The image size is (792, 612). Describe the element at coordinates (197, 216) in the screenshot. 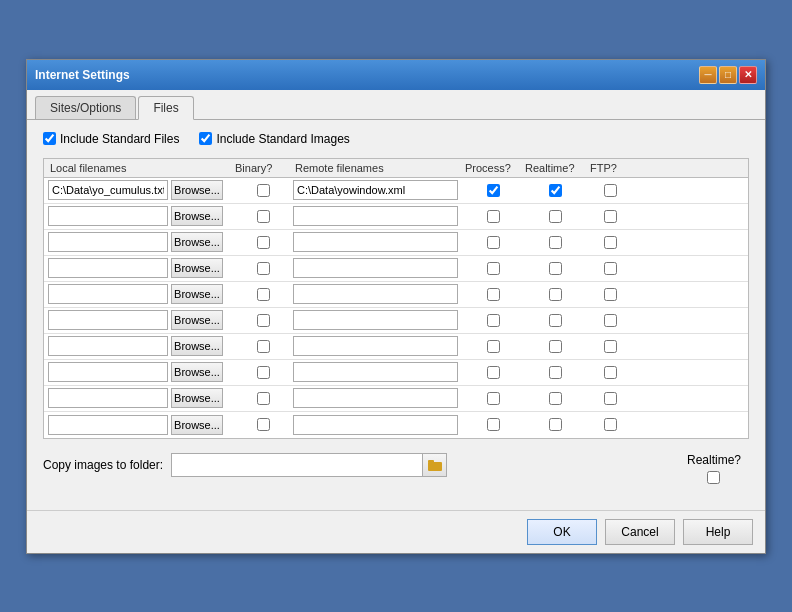

I see `browse-button-1: Browse...` at that location.